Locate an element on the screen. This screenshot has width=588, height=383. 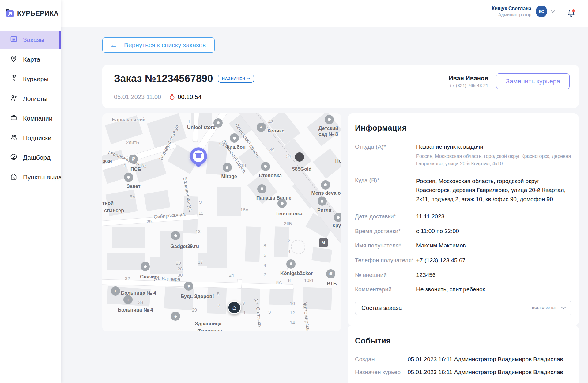
map-house-number: 2литБ is located at coordinates (133, 142).